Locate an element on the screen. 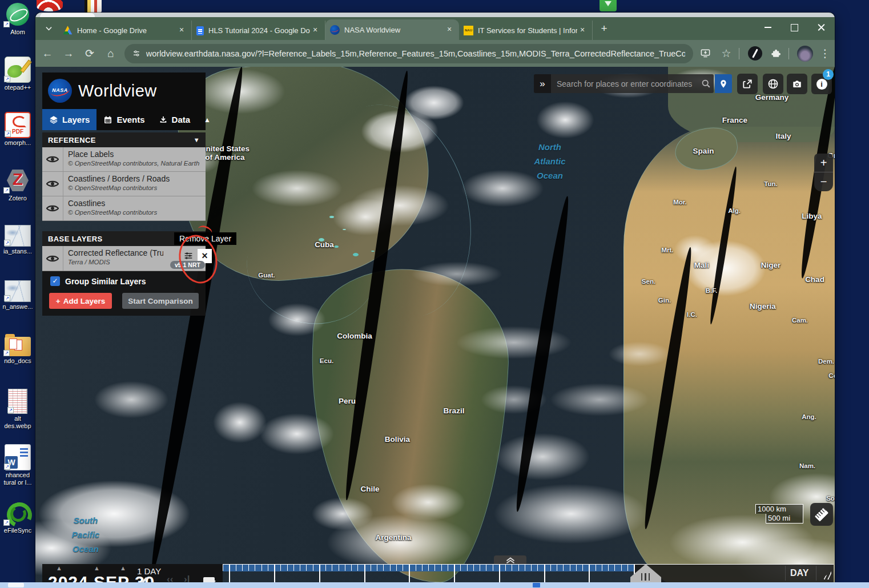 Image resolution: width=869 pixels, height=588 pixels. back-button: ← is located at coordinates (47, 54).